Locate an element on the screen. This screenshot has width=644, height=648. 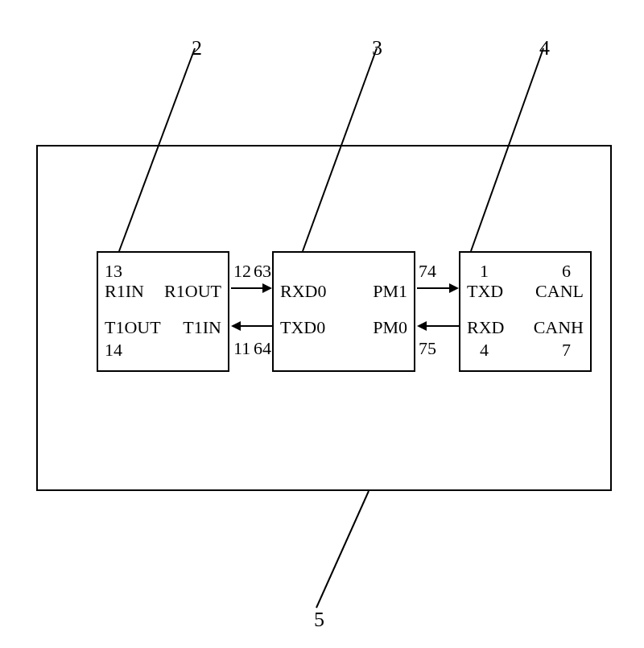
pin-t1in: T1IN is located at coordinates (202, 328).